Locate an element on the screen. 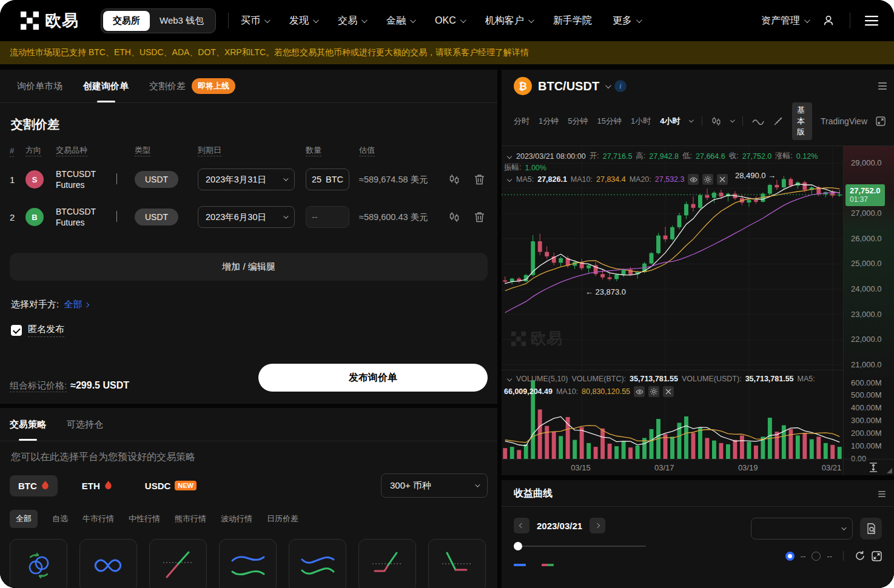 Image resolution: width=894 pixels, height=588 pixels. date-prev-button is located at coordinates (522, 526).